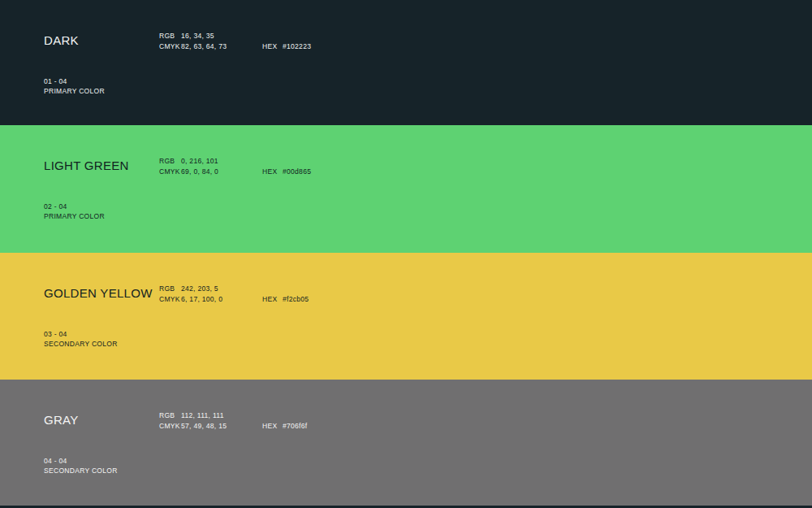 The image size is (812, 508). I want to click on color-name: DARK, so click(62, 41).